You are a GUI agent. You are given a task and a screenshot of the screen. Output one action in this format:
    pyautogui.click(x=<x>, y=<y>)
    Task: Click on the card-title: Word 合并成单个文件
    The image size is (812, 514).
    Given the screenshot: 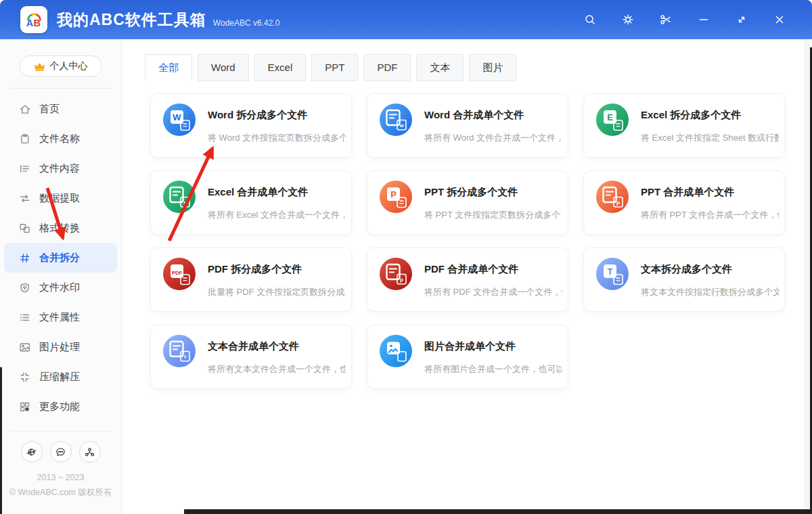 What is the action you would take?
    pyautogui.click(x=493, y=115)
    